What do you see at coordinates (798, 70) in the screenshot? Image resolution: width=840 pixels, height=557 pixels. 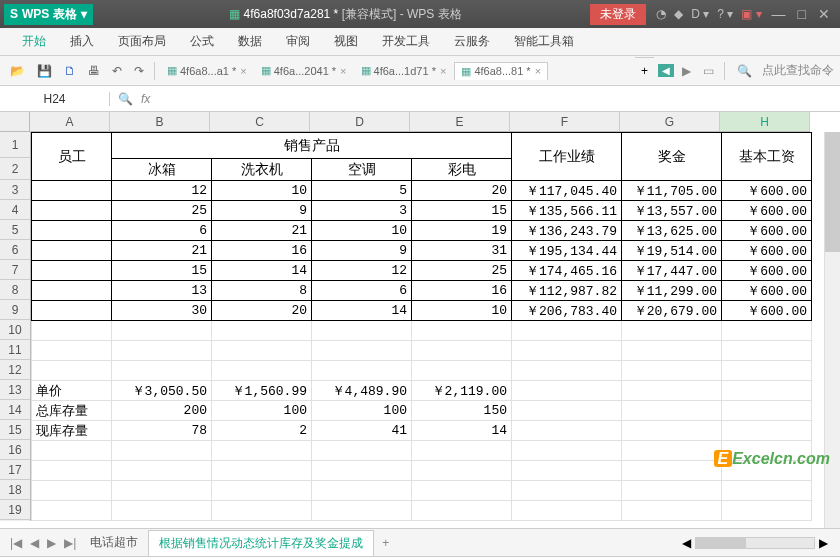 I see `search-input: 点此查找命令` at bounding box center [798, 70].